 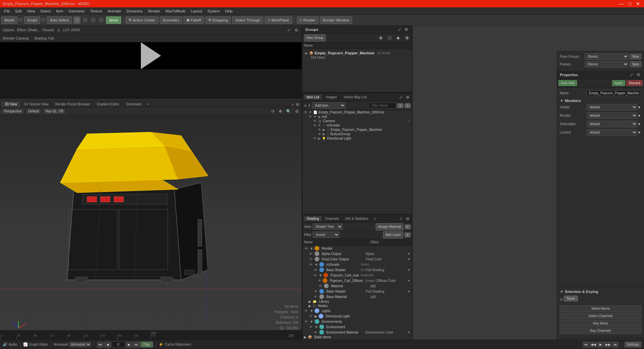 I want to click on eye-base-shader-1: 👁, so click(x=316, y=270).